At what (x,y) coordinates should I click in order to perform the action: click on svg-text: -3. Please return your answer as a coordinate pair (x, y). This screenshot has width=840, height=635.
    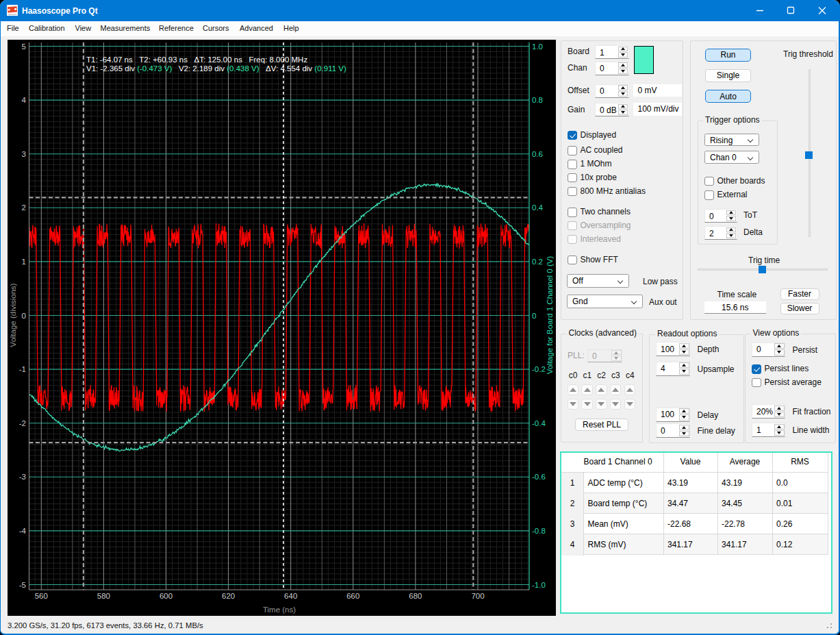
    Looking at the image, I should click on (23, 477).